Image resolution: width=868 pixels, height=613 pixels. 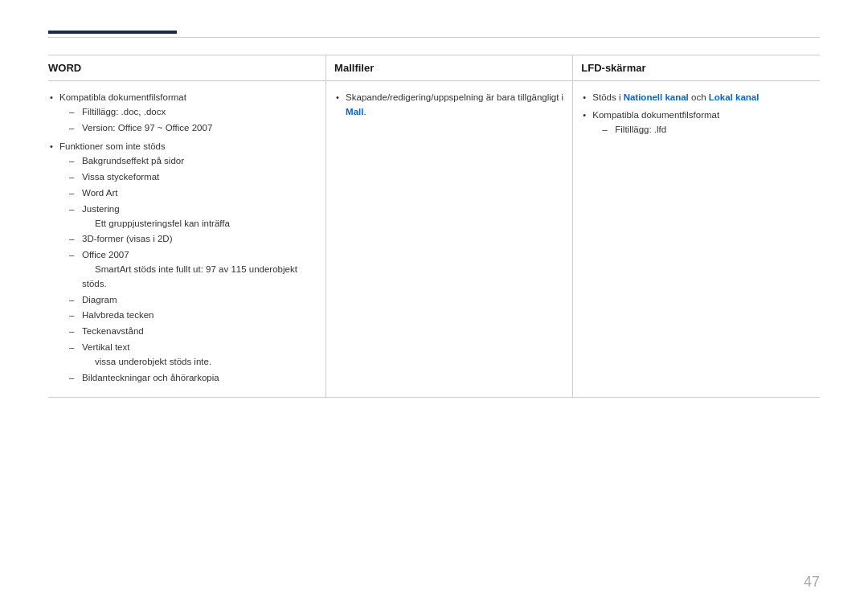 What do you see at coordinates (193, 300) in the screenshot?
I see `word-dash-diagram: Diagram` at bounding box center [193, 300].